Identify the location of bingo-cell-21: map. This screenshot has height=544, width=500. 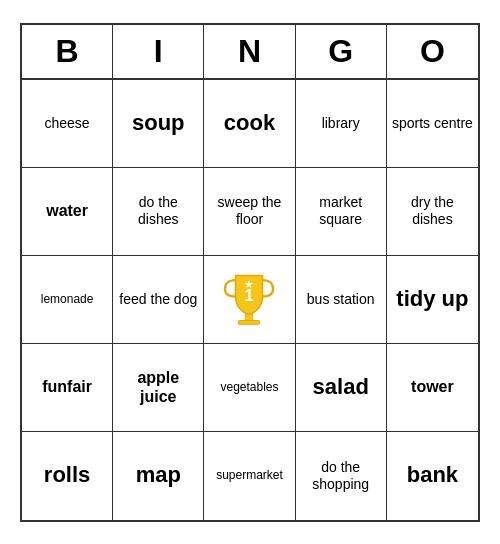
(158, 476).